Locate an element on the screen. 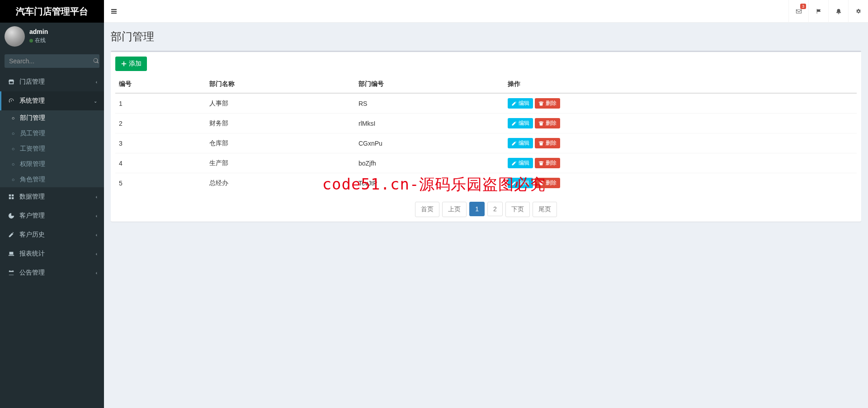  bell-icon is located at coordinates (839, 11).